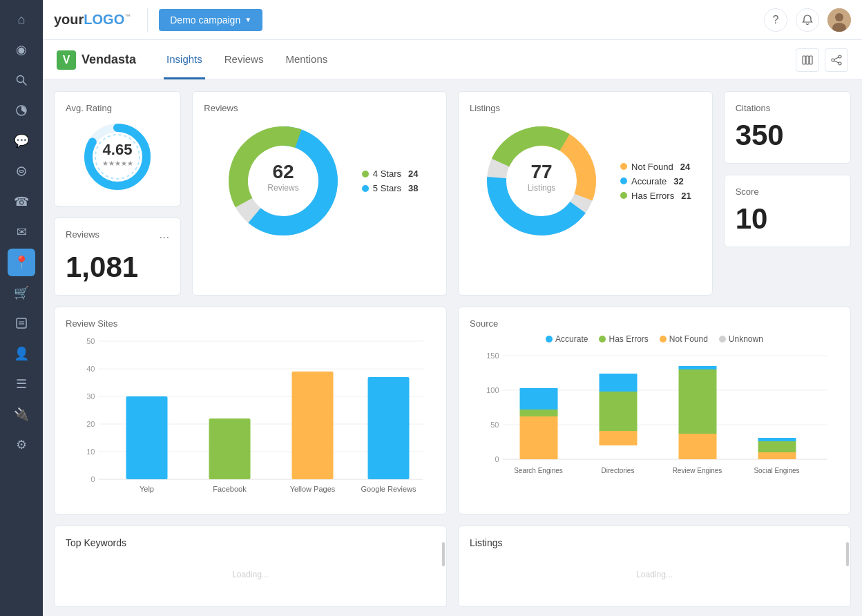 The width and height of the screenshot is (862, 616). What do you see at coordinates (619, 412) in the screenshot?
I see `bar-dir-has-errors` at bounding box center [619, 412].